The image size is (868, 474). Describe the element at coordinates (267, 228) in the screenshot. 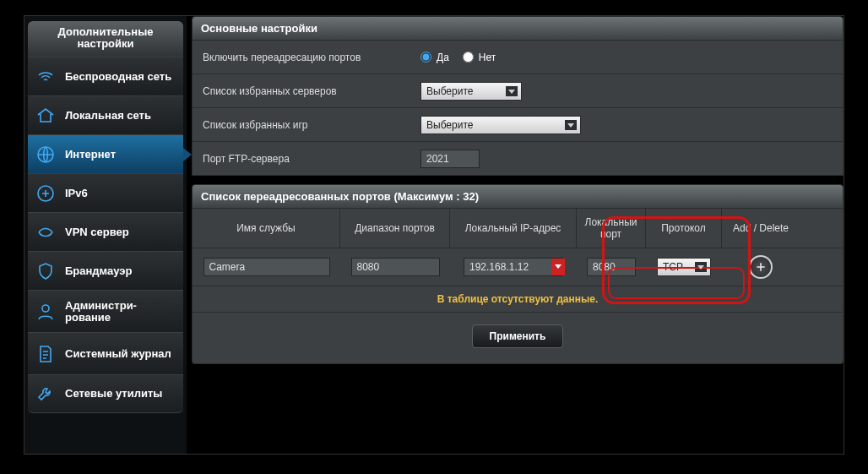

I see `th-service: Имя службы` at that location.